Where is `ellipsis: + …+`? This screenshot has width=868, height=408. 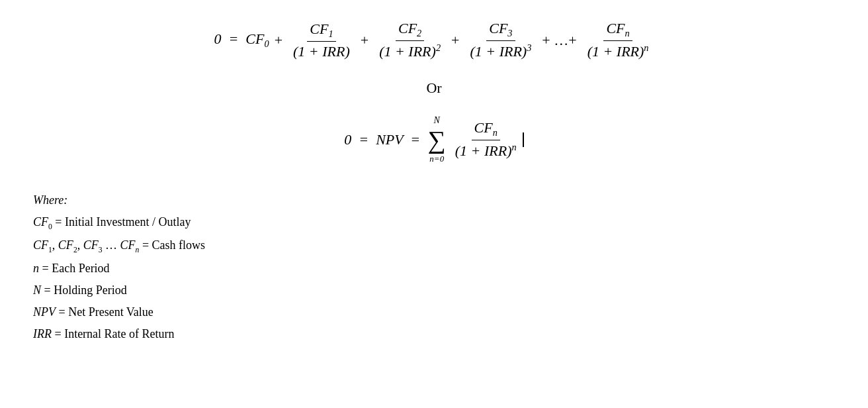 ellipsis: + …+ is located at coordinates (559, 40).